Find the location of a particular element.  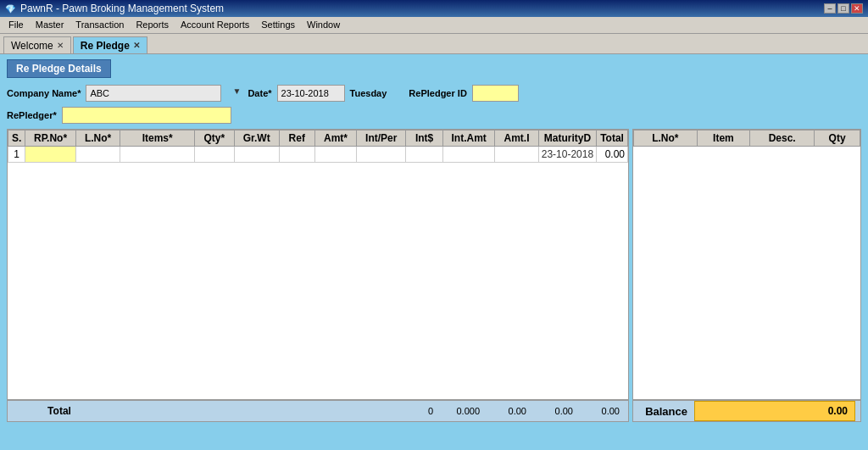

balance-bar: Balance 0.00 is located at coordinates (747, 411).